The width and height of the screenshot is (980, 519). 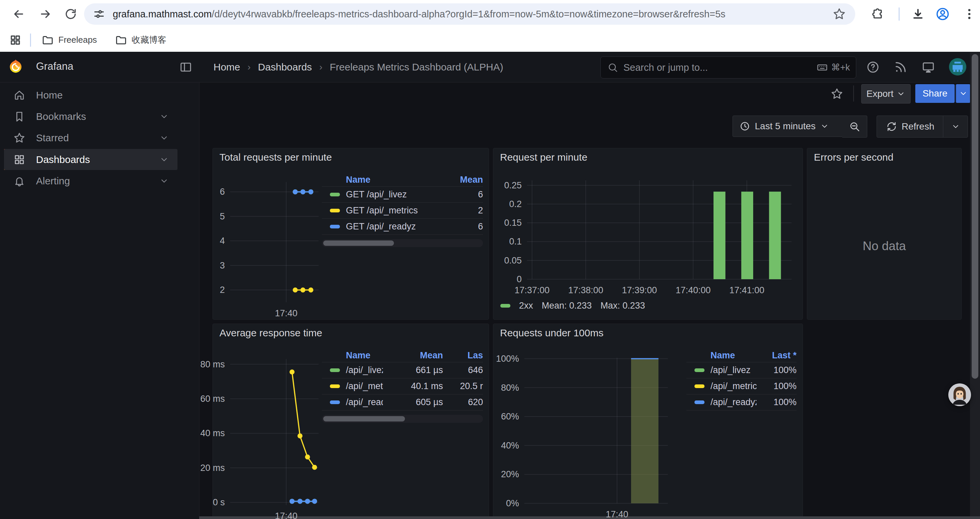 What do you see at coordinates (91, 138) in the screenshot?
I see `sidebar-item-starred: Starred` at bounding box center [91, 138].